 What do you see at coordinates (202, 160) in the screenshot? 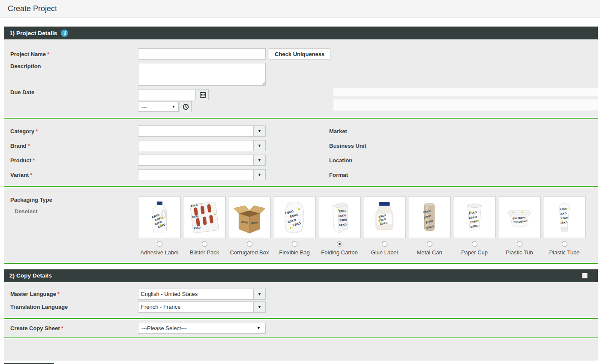
I see `product-combobox: ▼` at bounding box center [202, 160].